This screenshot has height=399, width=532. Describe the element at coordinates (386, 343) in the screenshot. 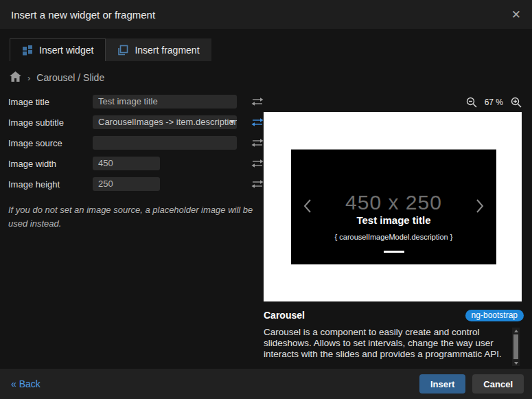

I see `widget-description: Carousel is a component to easily create…` at that location.